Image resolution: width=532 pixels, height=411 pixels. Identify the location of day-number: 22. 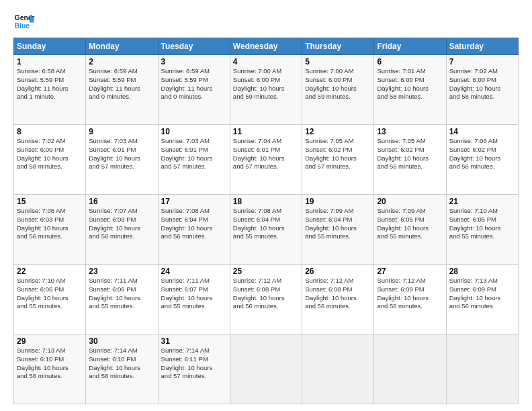
(50, 271).